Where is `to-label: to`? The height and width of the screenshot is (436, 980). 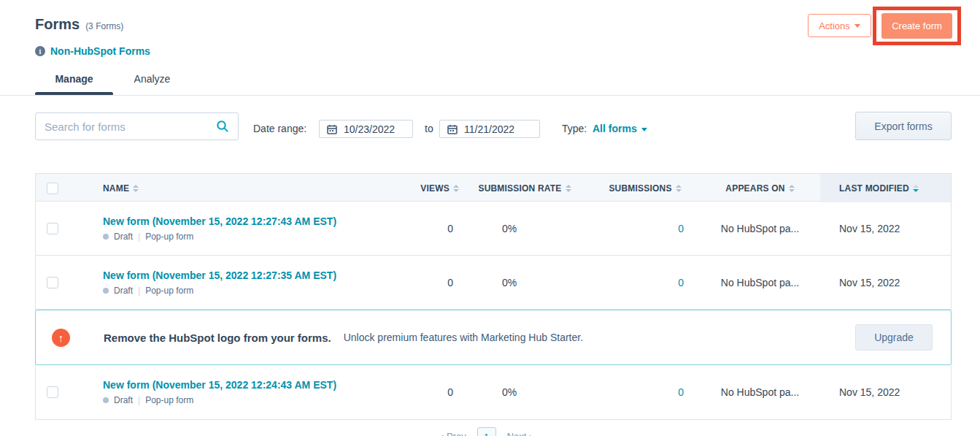
to-label: to is located at coordinates (429, 129).